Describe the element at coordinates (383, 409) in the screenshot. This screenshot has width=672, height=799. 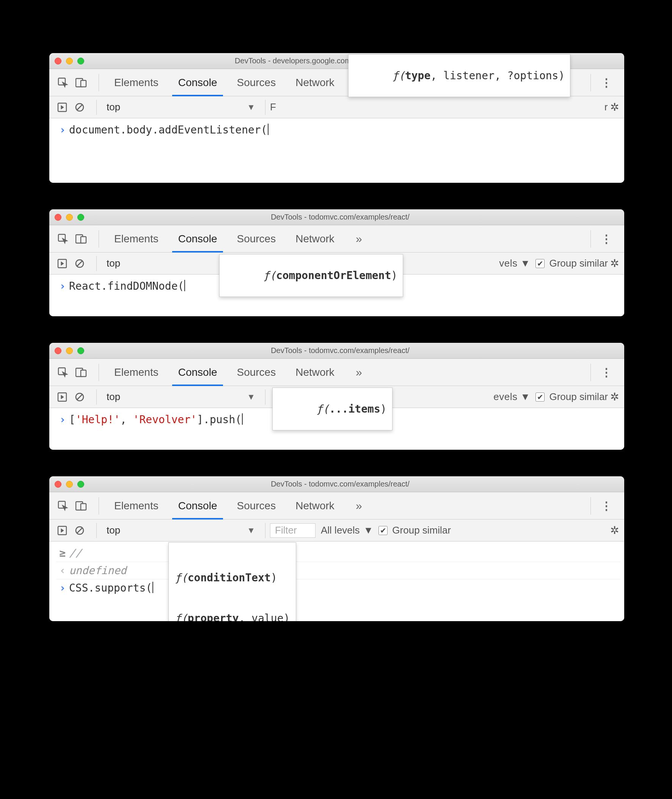
I see `sig-rest: )` at that location.